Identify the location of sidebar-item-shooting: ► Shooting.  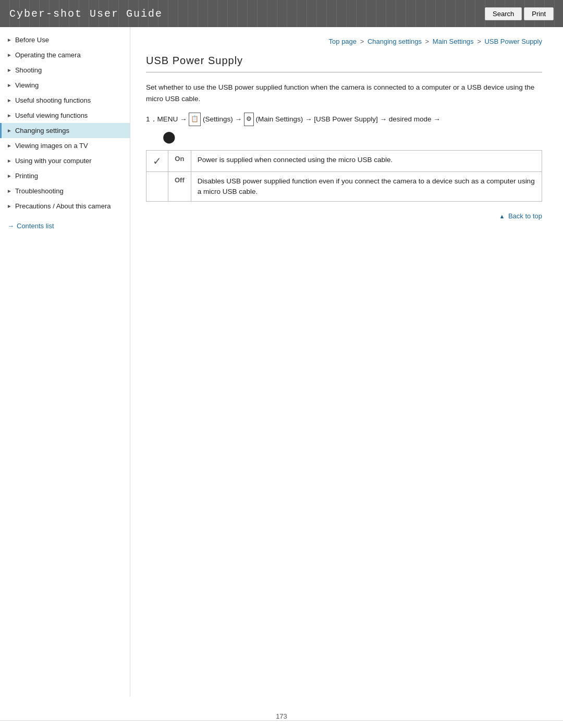
(65, 70).